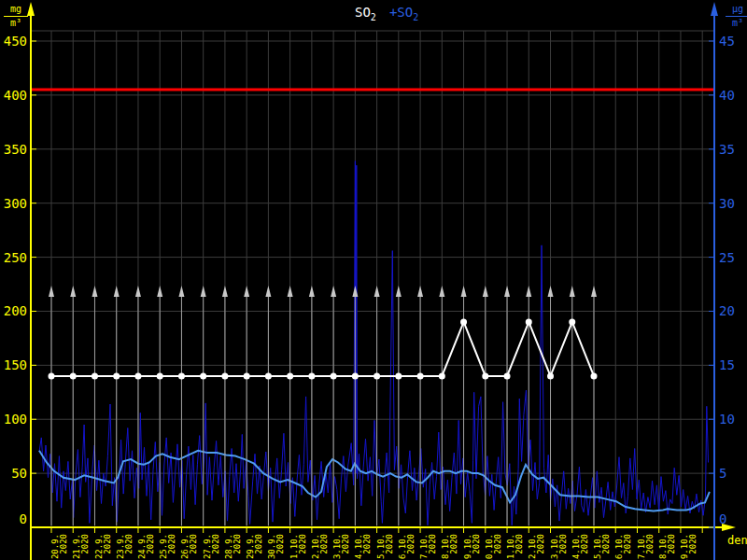  I want to click on left-axis-unit-label: mg m³, so click(16, 17).